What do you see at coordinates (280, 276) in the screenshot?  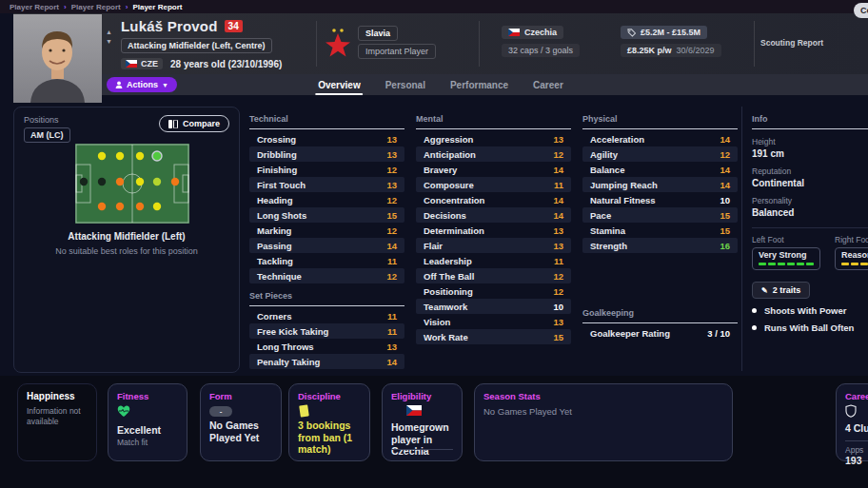 I see `attribute-name: Technique` at bounding box center [280, 276].